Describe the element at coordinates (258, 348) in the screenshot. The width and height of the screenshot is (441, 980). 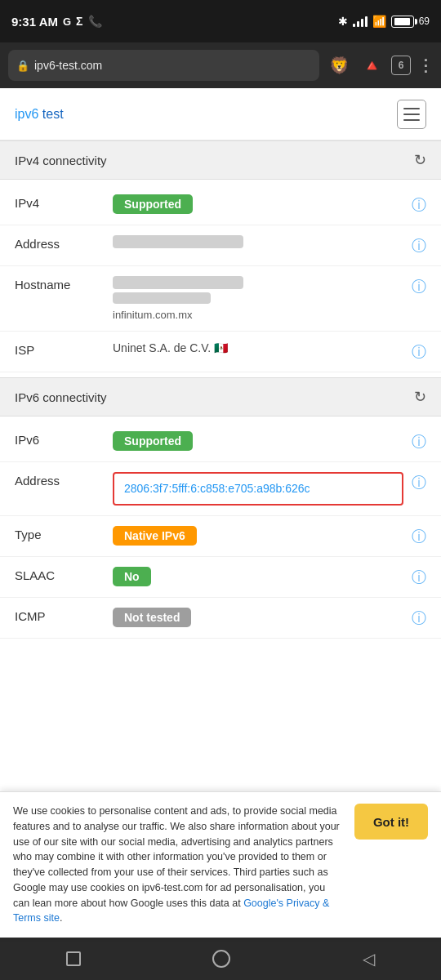
I see `ipv4-isp-value: Uninet S.A. de C.V. 🇲🇽` at that location.